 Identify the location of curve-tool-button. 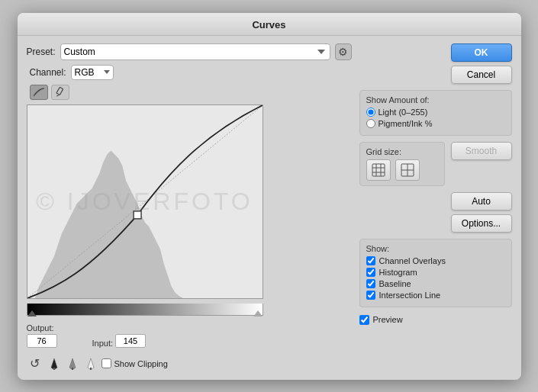
(39, 92).